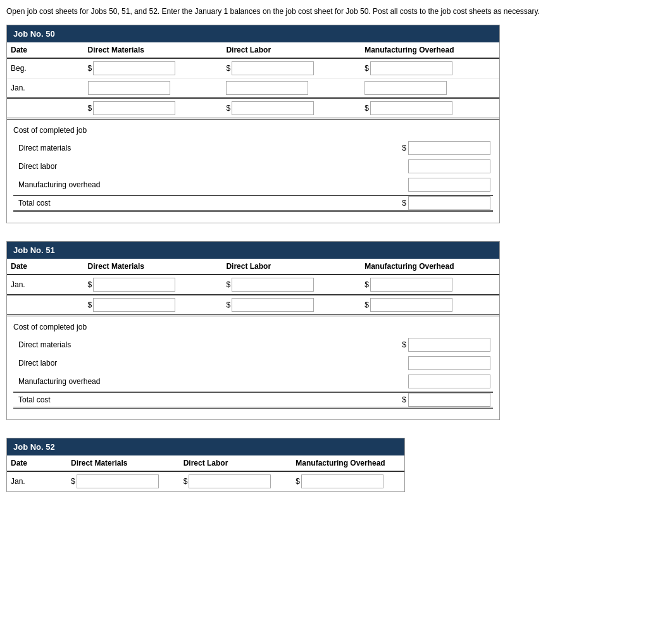 This screenshot has width=648, height=644. What do you see at coordinates (153, 88) in the screenshot?
I see `row-dm-jan` at bounding box center [153, 88].